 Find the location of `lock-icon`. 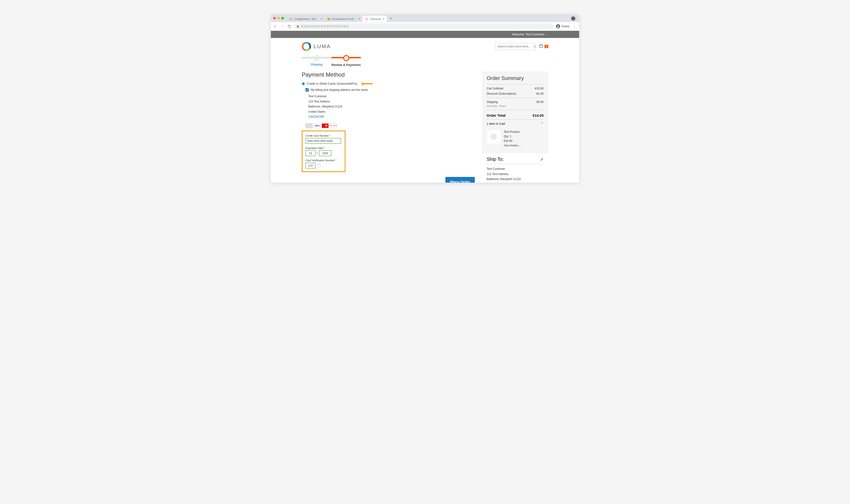

lock-icon is located at coordinates (298, 26).